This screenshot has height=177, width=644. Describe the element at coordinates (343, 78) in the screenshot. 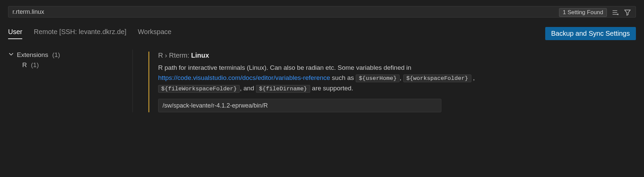

I see `desc-text: such as` at that location.